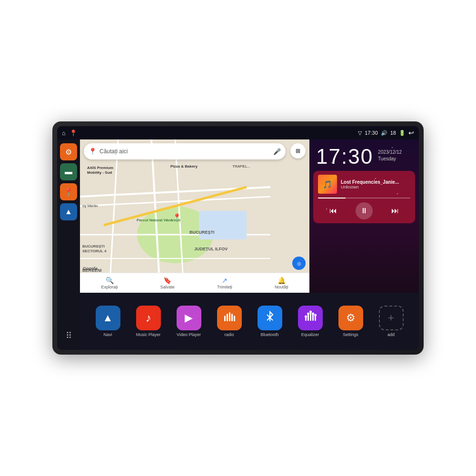 This screenshot has width=476, height=476. Describe the element at coordinates (69, 192) in the screenshot. I see `map-icon: 📍` at that location.